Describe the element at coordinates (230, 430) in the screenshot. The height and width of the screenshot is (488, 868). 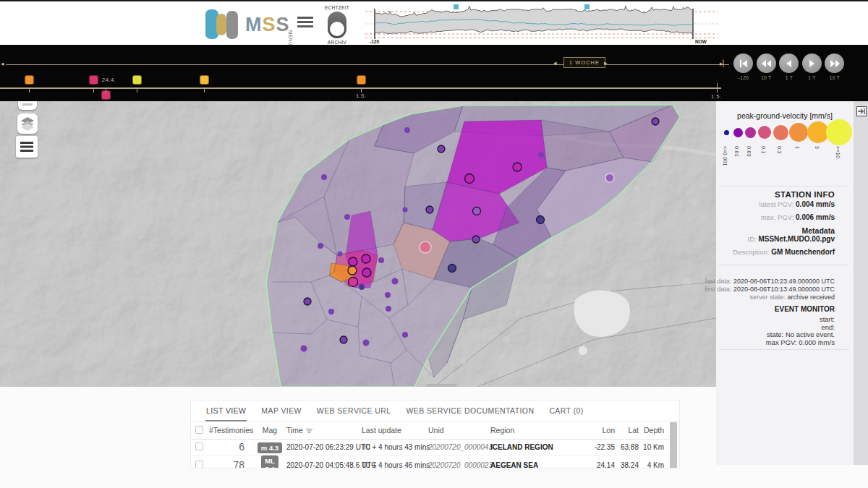
I see `column-header: #Testimonies` at that location.